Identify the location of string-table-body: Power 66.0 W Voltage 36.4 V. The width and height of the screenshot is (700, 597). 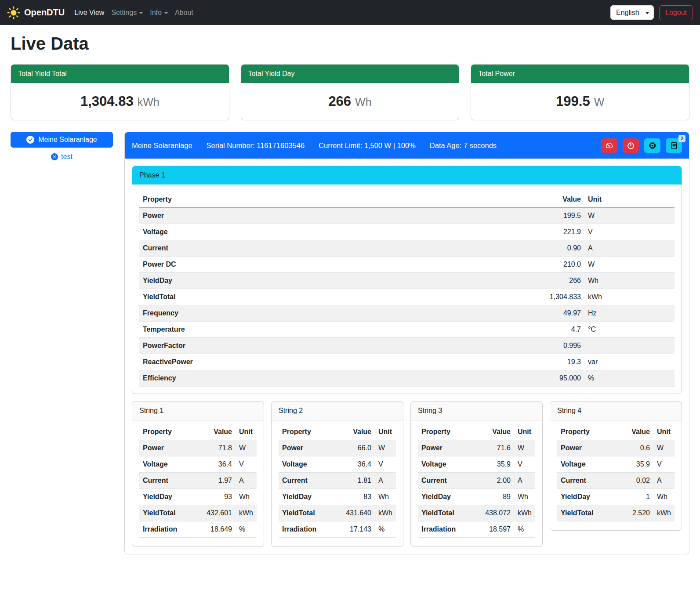
(337, 489).